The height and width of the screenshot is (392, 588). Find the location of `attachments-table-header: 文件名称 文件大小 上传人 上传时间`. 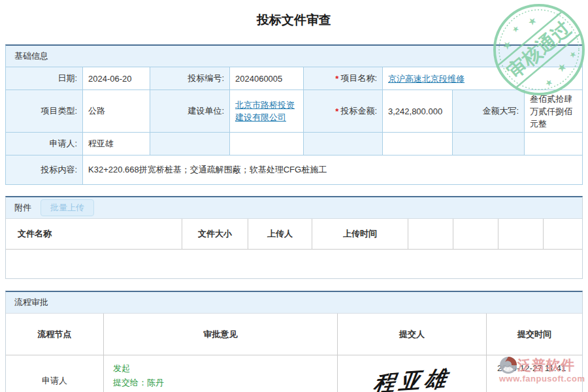

attachments-table-header: 文件名称 文件大小 上传人 上传时间 is located at coordinates (294, 234).